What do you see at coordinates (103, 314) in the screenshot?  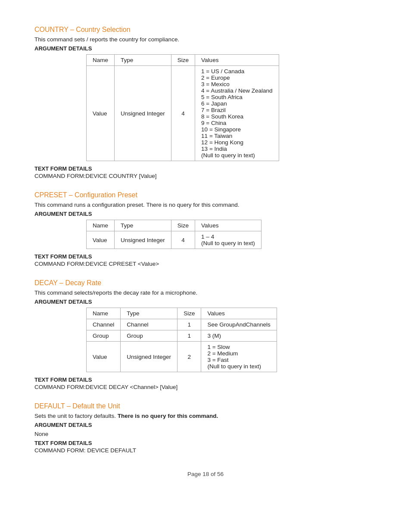 I see `decay-col-name: Name` at bounding box center [103, 314].